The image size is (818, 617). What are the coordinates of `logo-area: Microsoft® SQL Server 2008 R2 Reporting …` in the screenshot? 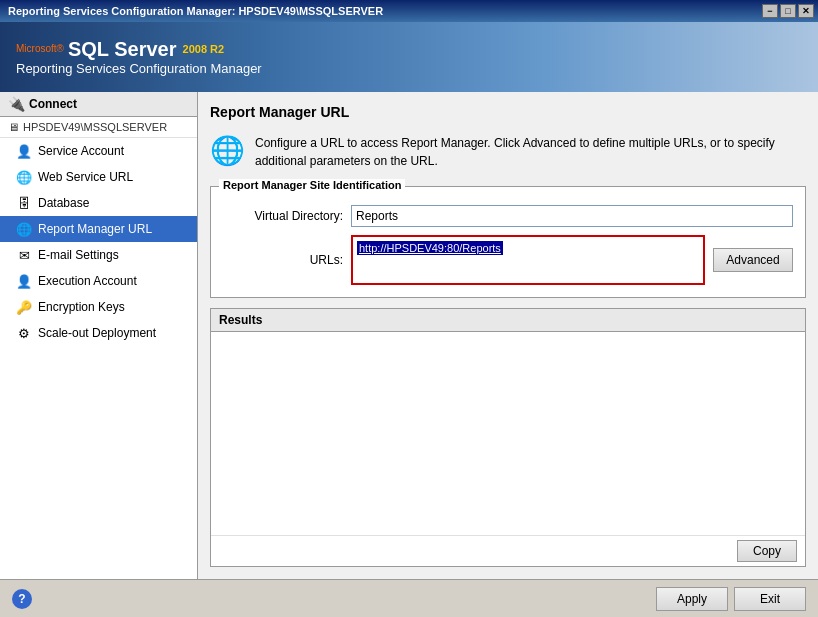 It's located at (139, 58).